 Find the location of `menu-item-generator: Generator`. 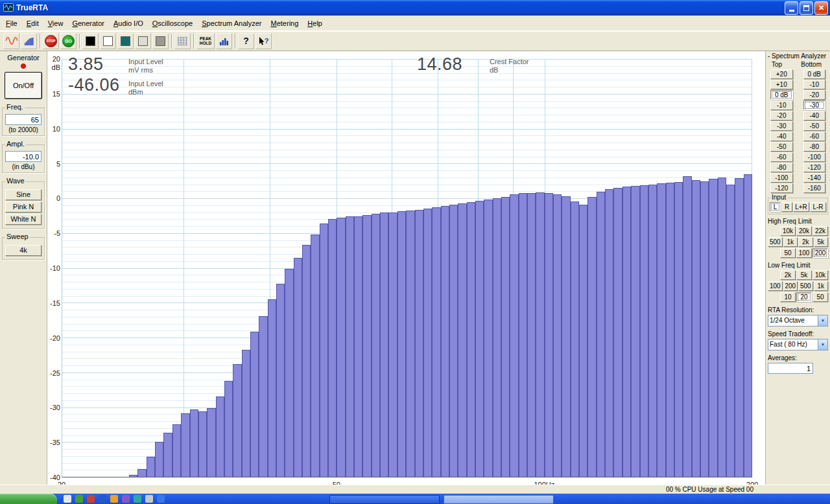

menu-item-generator: Generator is located at coordinates (88, 23).